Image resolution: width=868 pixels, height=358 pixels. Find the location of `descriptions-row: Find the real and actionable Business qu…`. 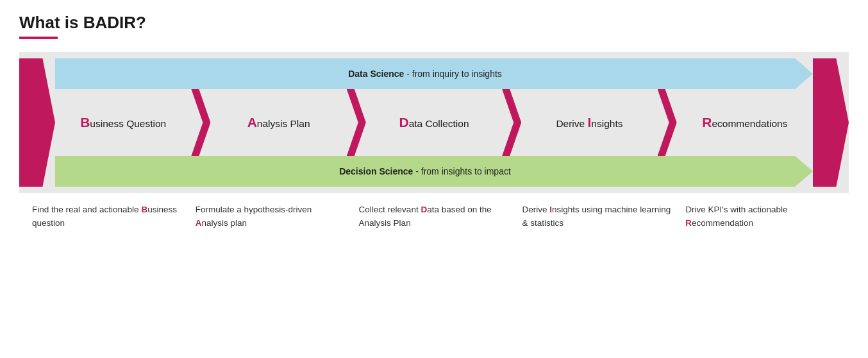

descriptions-row: Find the real and actionable Business qu… is located at coordinates (434, 217).